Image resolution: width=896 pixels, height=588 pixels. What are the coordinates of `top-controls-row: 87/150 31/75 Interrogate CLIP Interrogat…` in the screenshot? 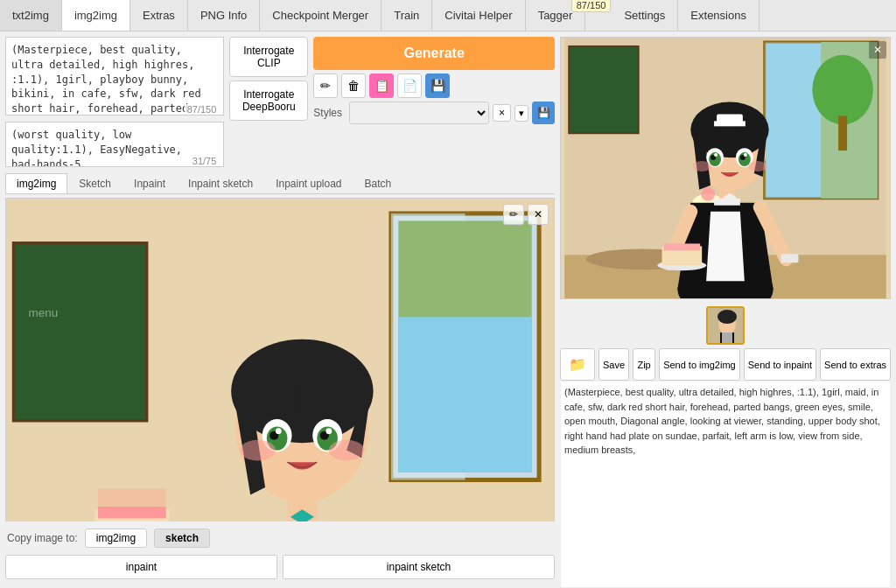 It's located at (280, 103).